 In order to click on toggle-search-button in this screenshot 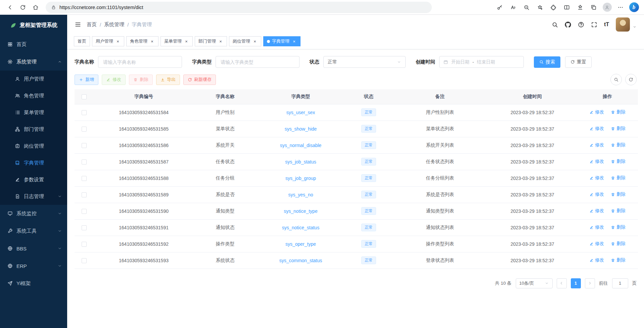, I will do `click(616, 80)`.